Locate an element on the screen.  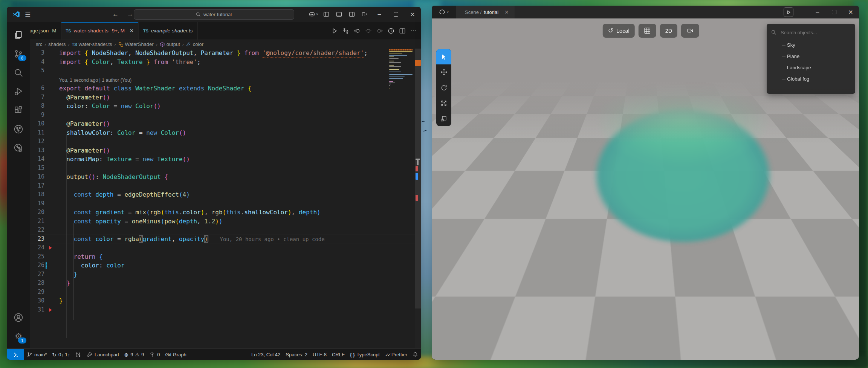
scene-tab-close-icon: ✕ is located at coordinates (506, 12).